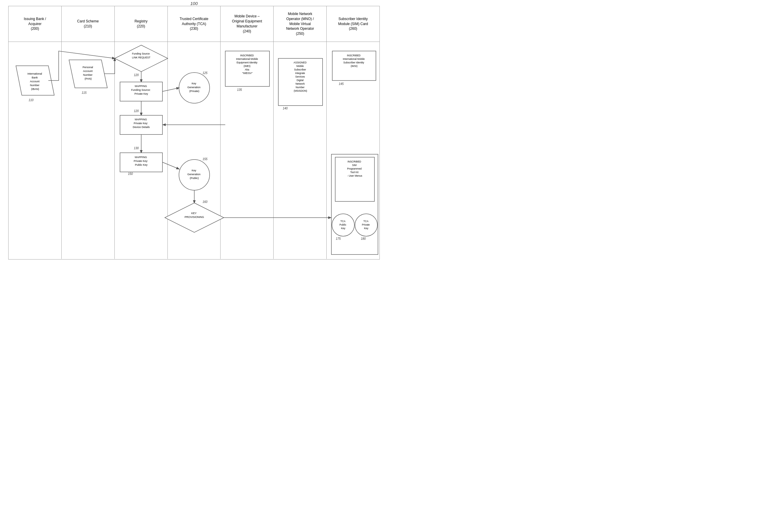 This screenshot has width=776, height=532. I want to click on key-gen-public-circle: Key Generation (Public) 155, so click(194, 174).